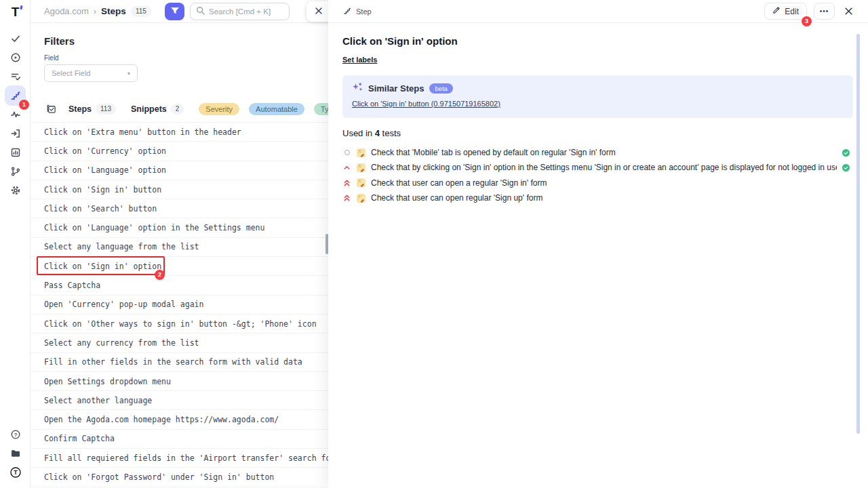 Image resolution: width=868 pixels, height=488 pixels. I want to click on check-icon, so click(16, 39).